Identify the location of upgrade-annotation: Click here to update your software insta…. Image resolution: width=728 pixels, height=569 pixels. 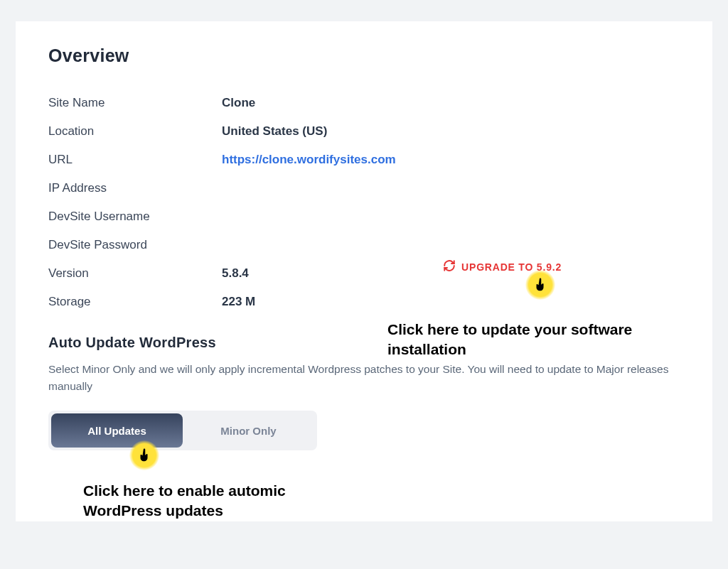
(515, 340).